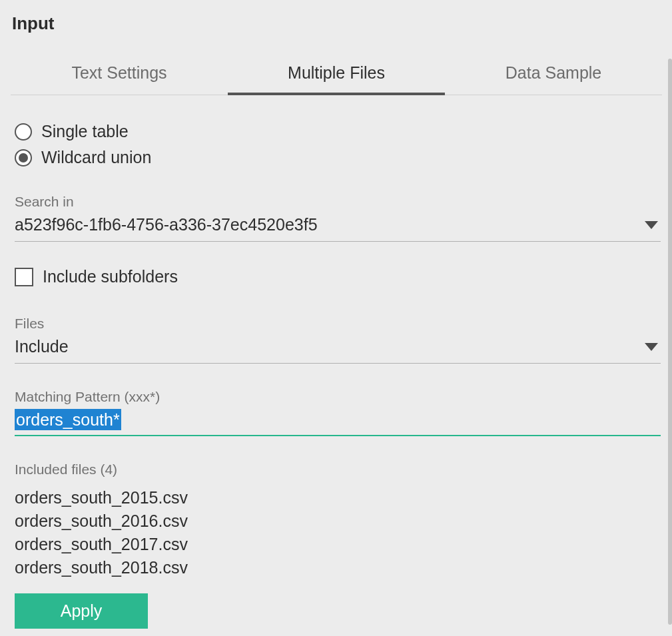 The image size is (672, 636). Describe the element at coordinates (41, 346) in the screenshot. I see `files-value: Include` at that location.